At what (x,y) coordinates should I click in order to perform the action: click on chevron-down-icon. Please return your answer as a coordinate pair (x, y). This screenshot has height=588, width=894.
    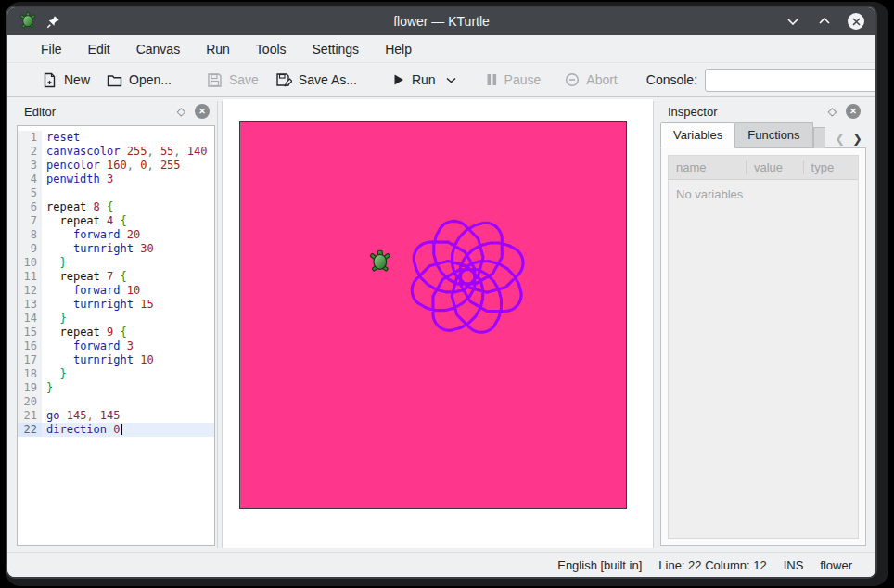
    Looking at the image, I should click on (451, 80).